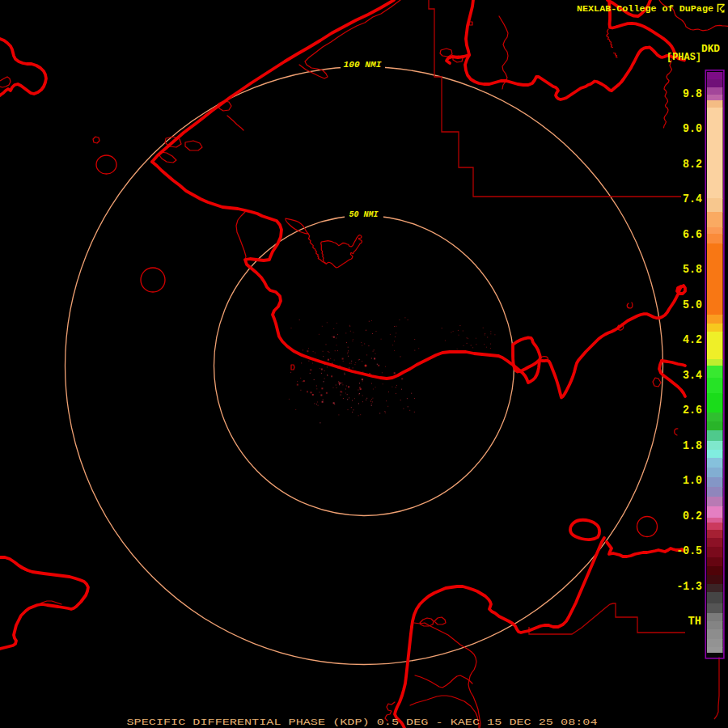 This screenshot has width=728, height=728. Describe the element at coordinates (692, 270) in the screenshot. I see `svg-text: 5.8` at that location.